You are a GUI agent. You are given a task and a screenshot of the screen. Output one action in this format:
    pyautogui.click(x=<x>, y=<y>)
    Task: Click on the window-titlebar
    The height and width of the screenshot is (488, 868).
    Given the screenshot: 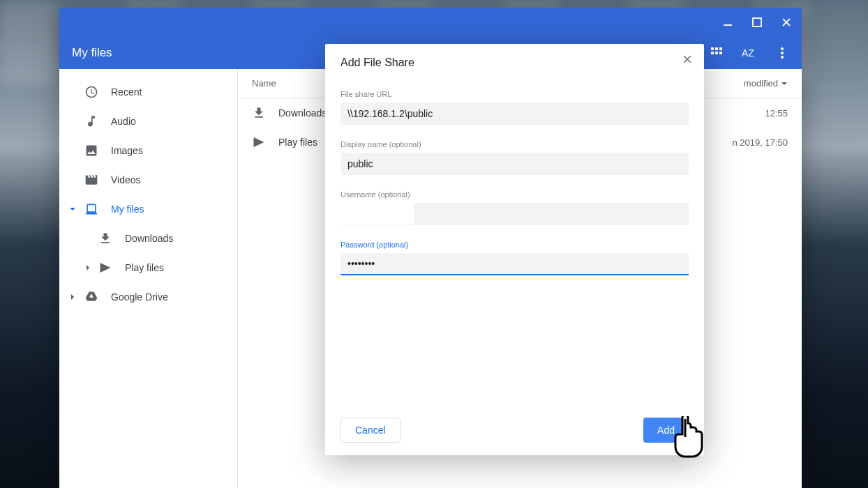 What is the action you would take?
    pyautogui.click(x=431, y=22)
    